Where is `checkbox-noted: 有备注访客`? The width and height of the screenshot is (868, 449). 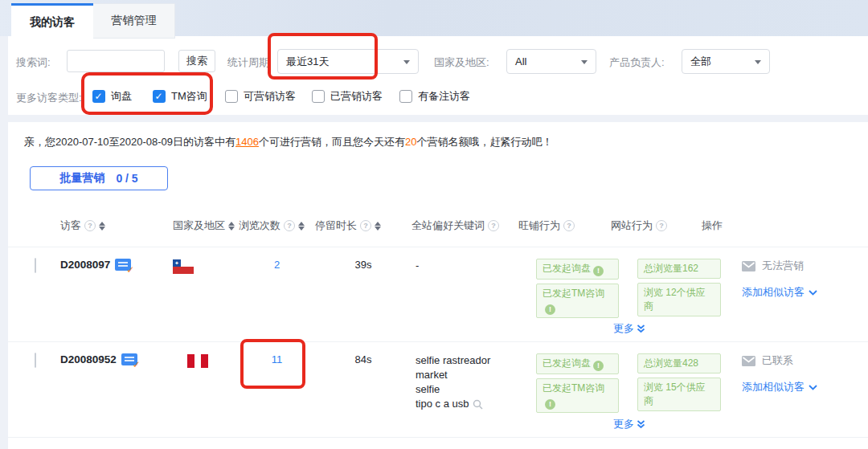
checkbox-noted: 有备注访客 is located at coordinates (435, 96).